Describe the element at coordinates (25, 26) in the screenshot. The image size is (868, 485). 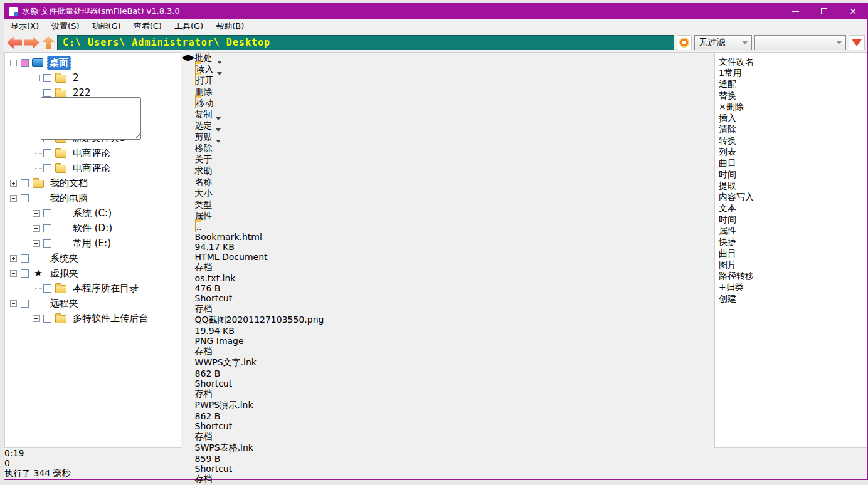
I see `menu-display: 显示(X)` at that location.